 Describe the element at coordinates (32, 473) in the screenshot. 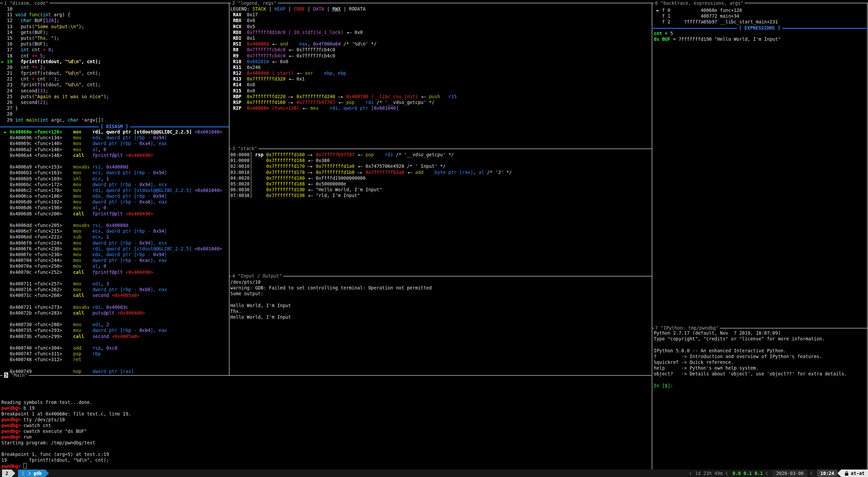

I see `window-tab-gdb: 1 gdb` at that location.